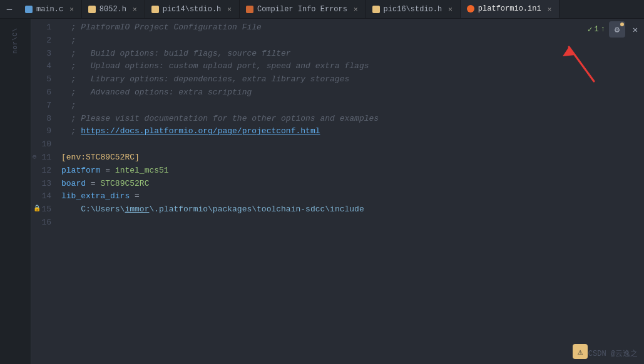  I want to click on code-line-2: 2 ;, so click(338, 41).